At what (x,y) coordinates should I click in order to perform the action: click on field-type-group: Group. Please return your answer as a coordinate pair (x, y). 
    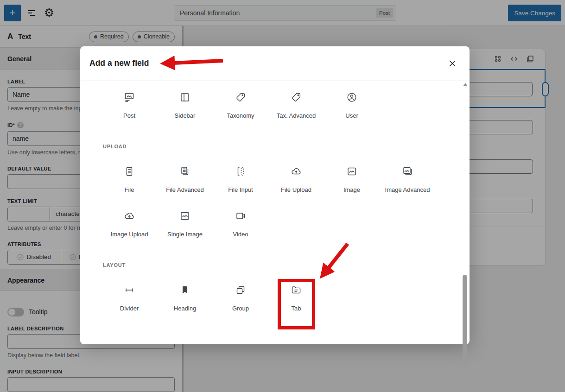
    Looking at the image, I should click on (241, 299).